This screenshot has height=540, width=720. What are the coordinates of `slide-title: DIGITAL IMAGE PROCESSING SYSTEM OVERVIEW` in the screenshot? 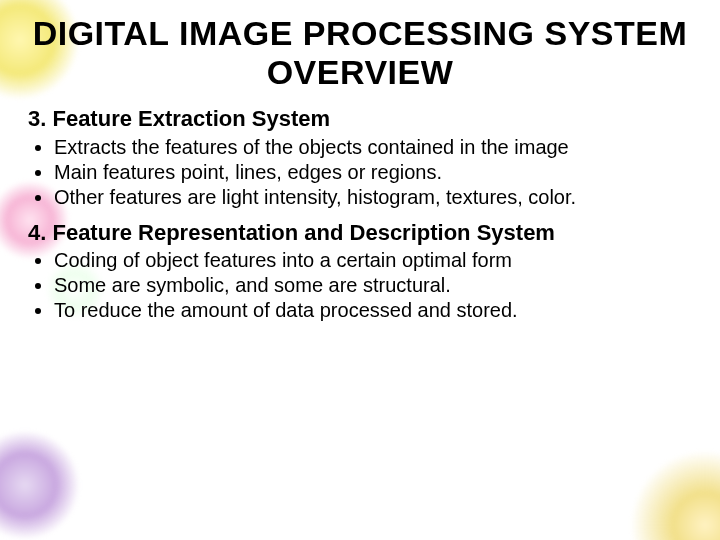 It's located at (360, 53).